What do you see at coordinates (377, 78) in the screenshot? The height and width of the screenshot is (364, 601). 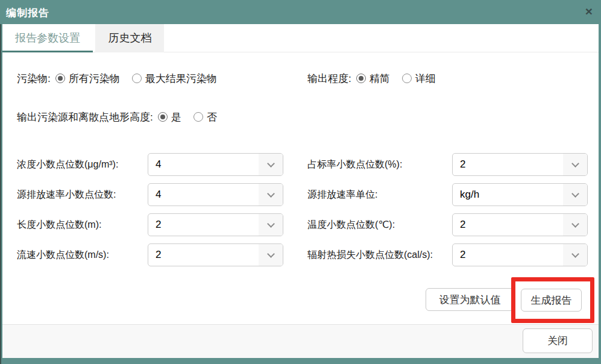 I see `output-level-radio-group: 输出程度: 精简 详细` at bounding box center [377, 78].